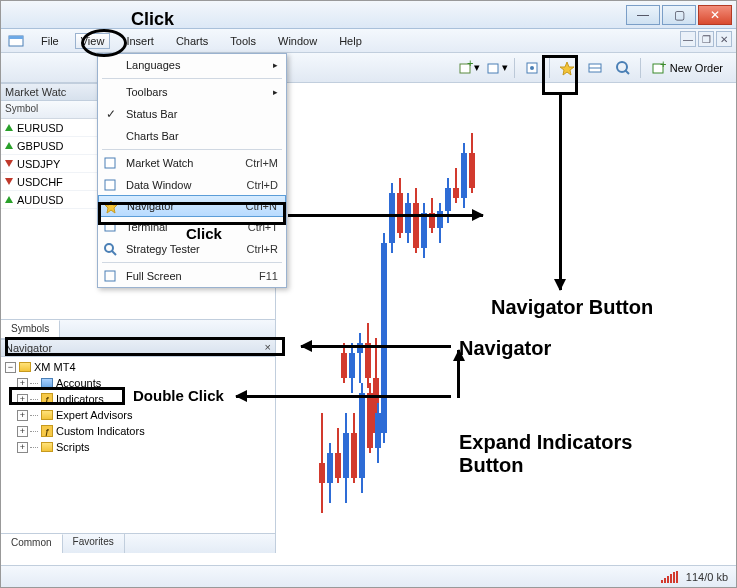 The width and height of the screenshot is (737, 588). I want to click on menu-market-watch: Market WatchCtrl+M, so click(192, 163).